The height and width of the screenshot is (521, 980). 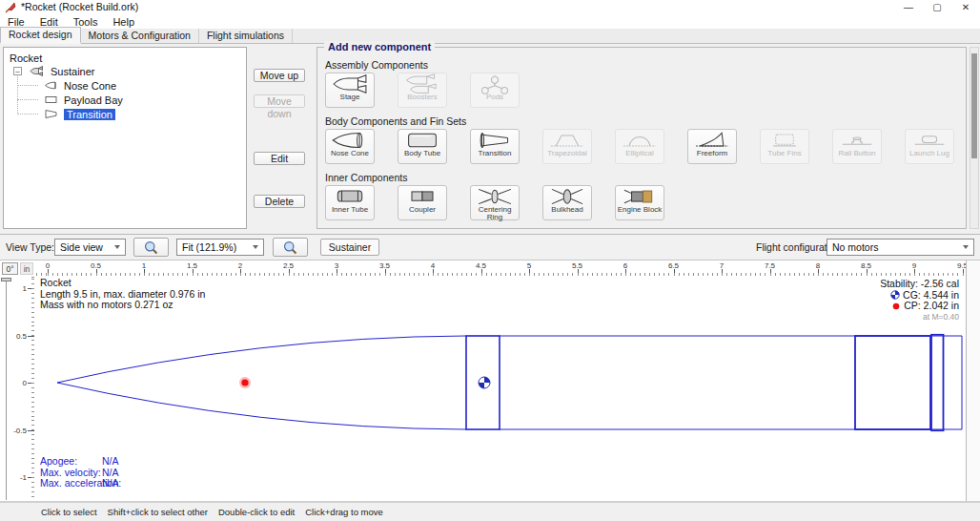 What do you see at coordinates (71, 484) in the screenshot?
I see `max-acceleration-label: Max. acceleration:` at bounding box center [71, 484].